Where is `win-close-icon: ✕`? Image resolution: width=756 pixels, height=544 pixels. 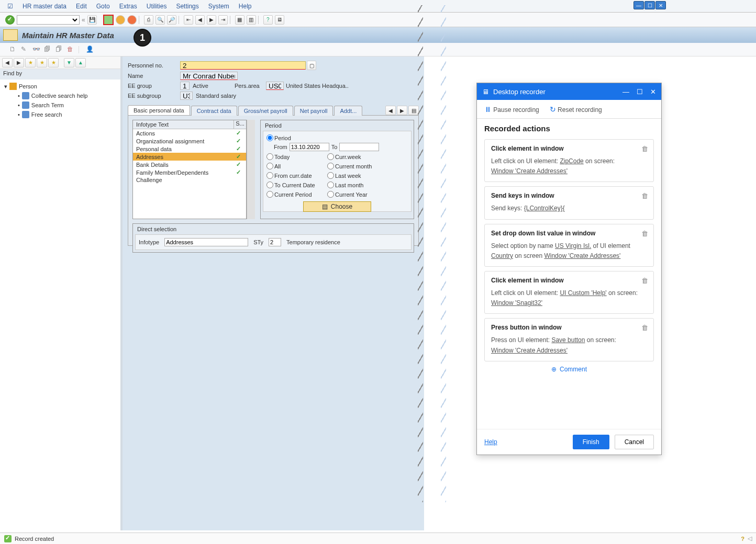
win-close-icon: ✕ is located at coordinates (661, 5).